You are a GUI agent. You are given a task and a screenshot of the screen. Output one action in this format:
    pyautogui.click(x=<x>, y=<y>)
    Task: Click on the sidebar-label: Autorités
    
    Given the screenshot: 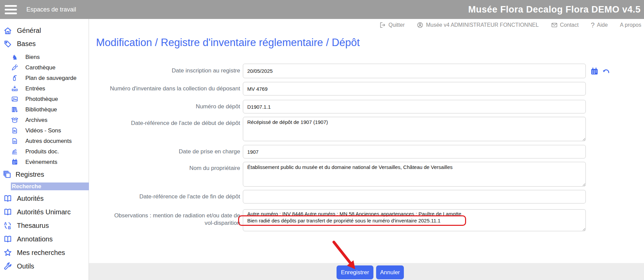 What is the action you would take?
    pyautogui.click(x=30, y=198)
    